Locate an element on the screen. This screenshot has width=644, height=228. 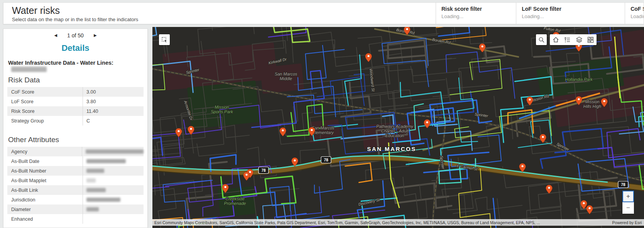
map-label: MissionHills High is located at coordinates (592, 104).